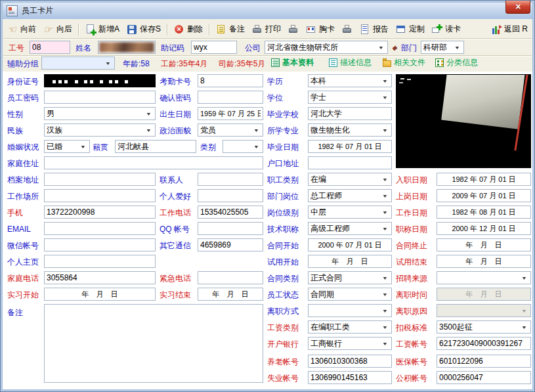 The height and width of the screenshot is (392, 535). What do you see at coordinates (350, 378) in the screenshot?
I see `unemployment-no-field: 1306990145163` at bounding box center [350, 378].